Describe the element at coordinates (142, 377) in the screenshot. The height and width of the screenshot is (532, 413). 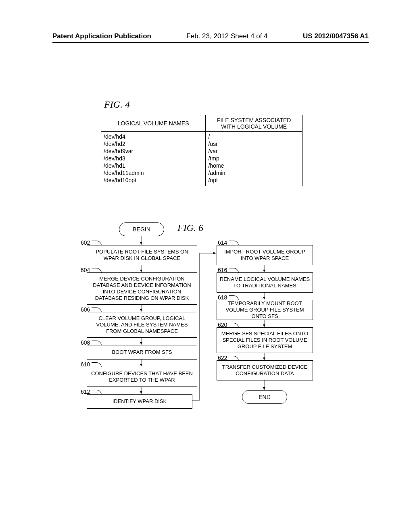
I see `step-610: CONFIGURE DEVICES THAT HAVE BEEN EXPORTE…` at that location.